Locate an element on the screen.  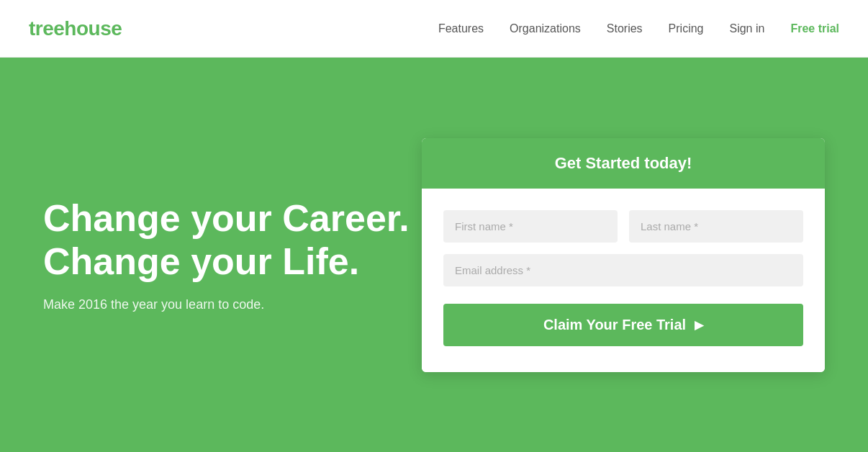
nav-features: Features is located at coordinates (461, 29).